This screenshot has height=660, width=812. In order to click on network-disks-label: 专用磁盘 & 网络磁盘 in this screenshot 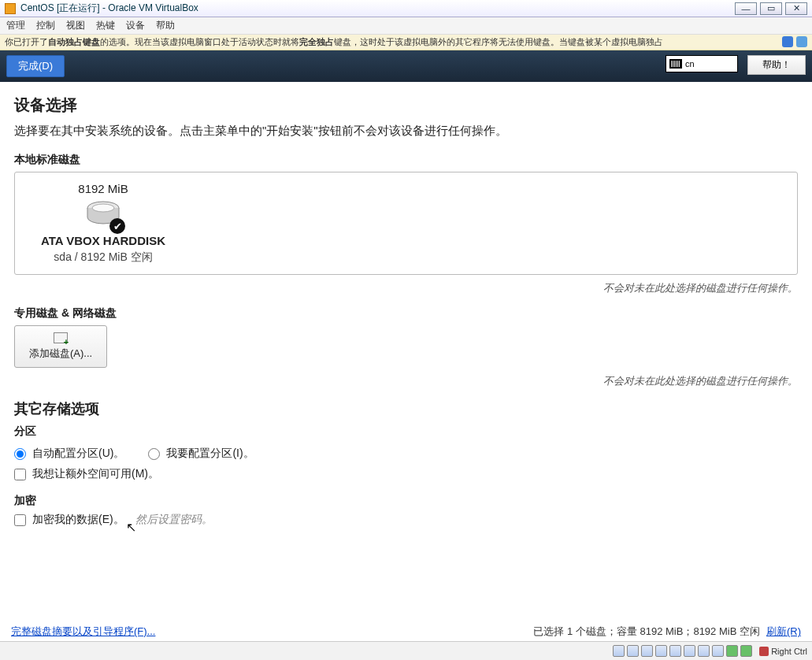, I will do `click(406, 313)`.